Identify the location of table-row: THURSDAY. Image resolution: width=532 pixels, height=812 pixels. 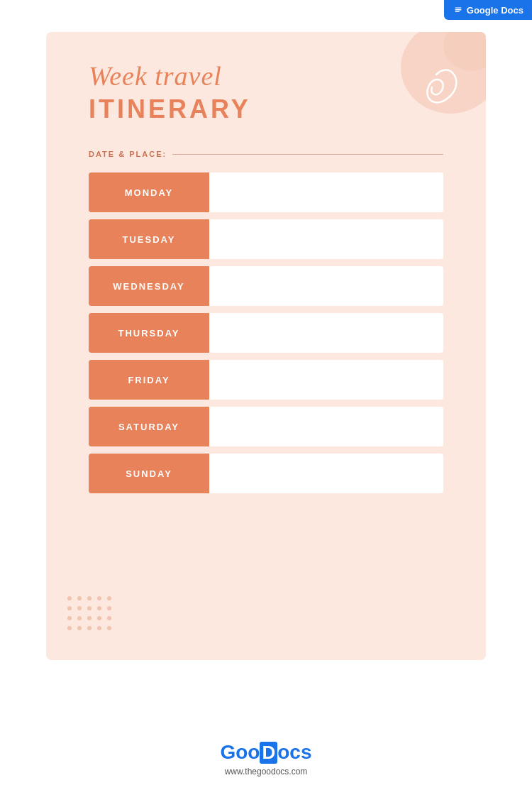
(266, 333).